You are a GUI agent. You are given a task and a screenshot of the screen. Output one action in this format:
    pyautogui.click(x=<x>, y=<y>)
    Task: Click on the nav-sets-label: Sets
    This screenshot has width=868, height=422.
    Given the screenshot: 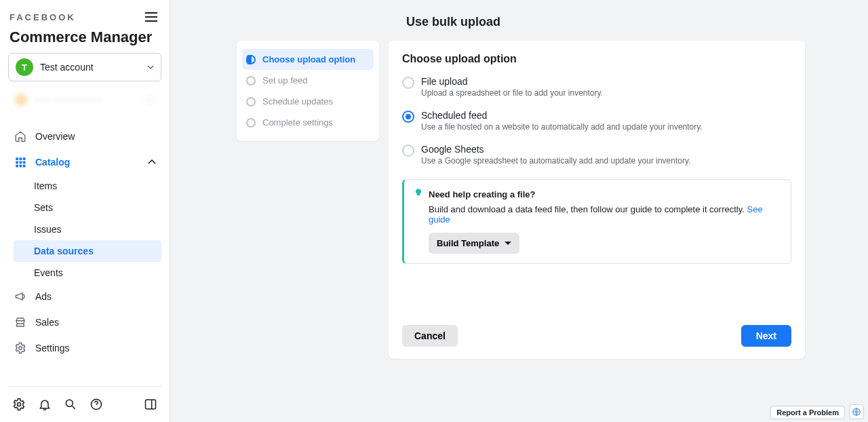 What is the action you would take?
    pyautogui.click(x=43, y=208)
    